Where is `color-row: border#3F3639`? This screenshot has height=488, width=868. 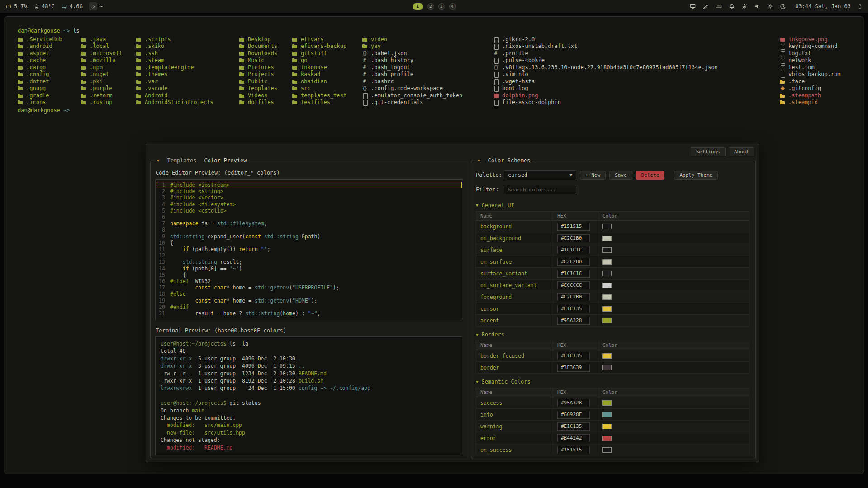 color-row: border#3F3639 is located at coordinates (613, 368).